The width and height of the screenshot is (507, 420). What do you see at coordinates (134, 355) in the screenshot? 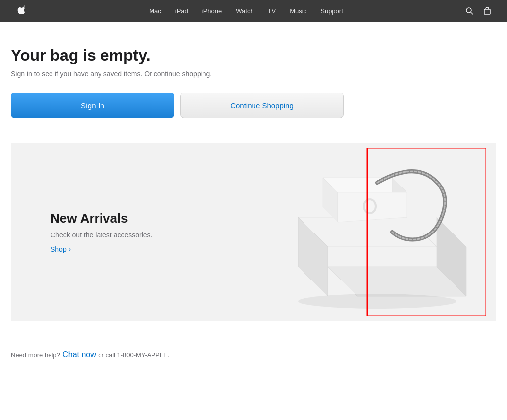
I see `footer-phone-text: or call 1-800-MY-APPLE.` at bounding box center [134, 355].